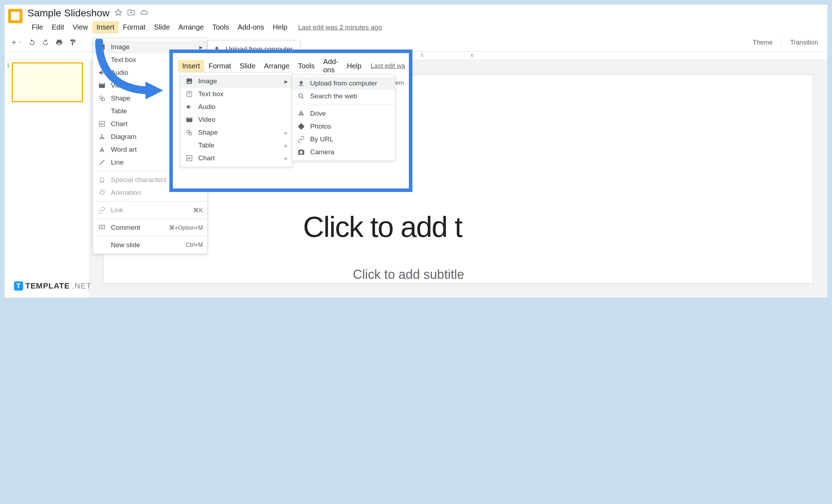 This screenshot has width=832, height=504. I want to click on callout-table-label: Table, so click(206, 145).